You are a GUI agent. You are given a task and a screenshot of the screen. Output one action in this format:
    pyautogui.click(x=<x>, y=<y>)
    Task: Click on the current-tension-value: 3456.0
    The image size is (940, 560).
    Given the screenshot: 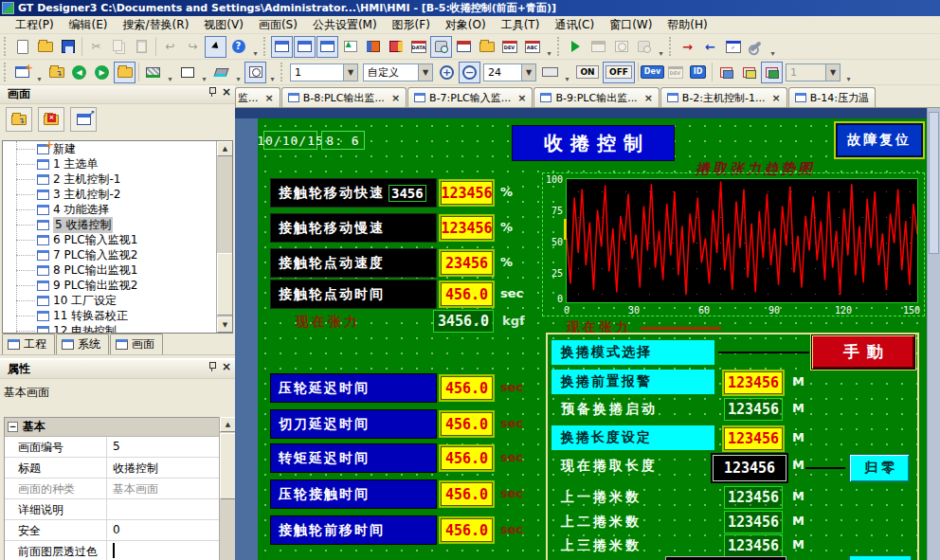 What is the action you would take?
    pyautogui.click(x=463, y=321)
    